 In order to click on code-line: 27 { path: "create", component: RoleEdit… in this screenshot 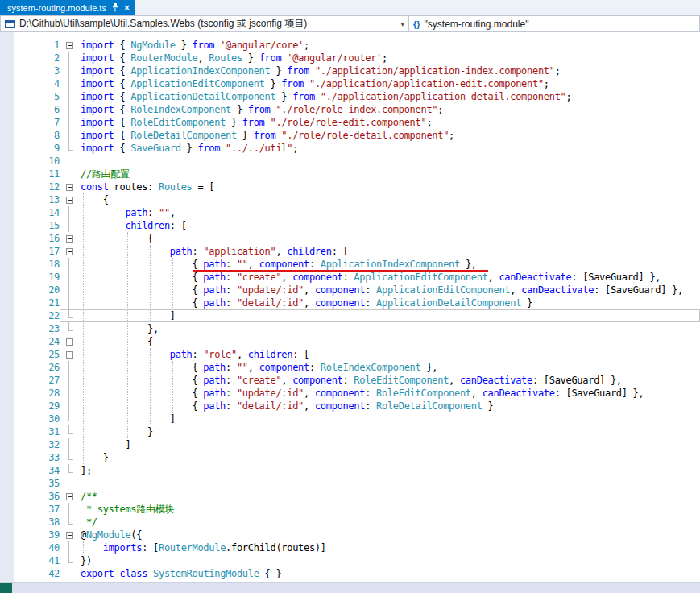, I will do `click(350, 380)`.